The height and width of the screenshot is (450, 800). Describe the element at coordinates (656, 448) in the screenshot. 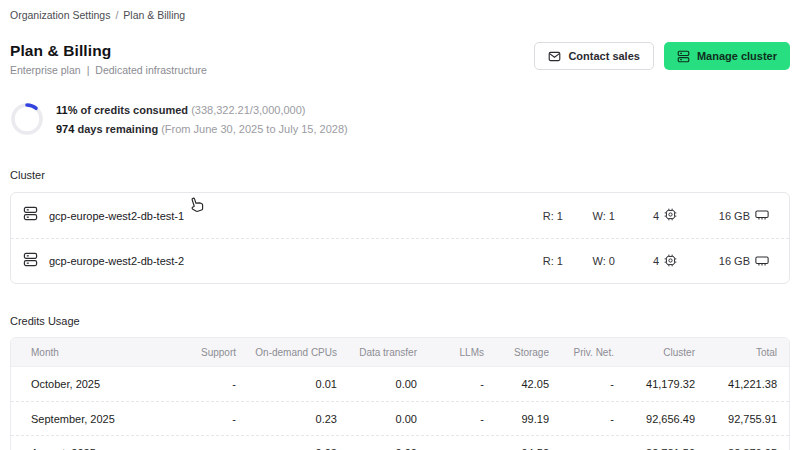

I see `cluster-cell: 82,781.50` at that location.